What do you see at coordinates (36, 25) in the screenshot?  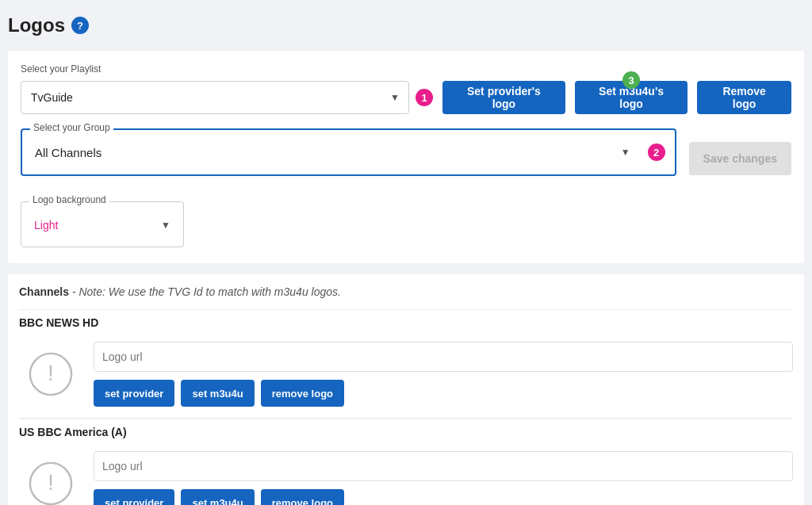 I see `page-title: Logos` at bounding box center [36, 25].